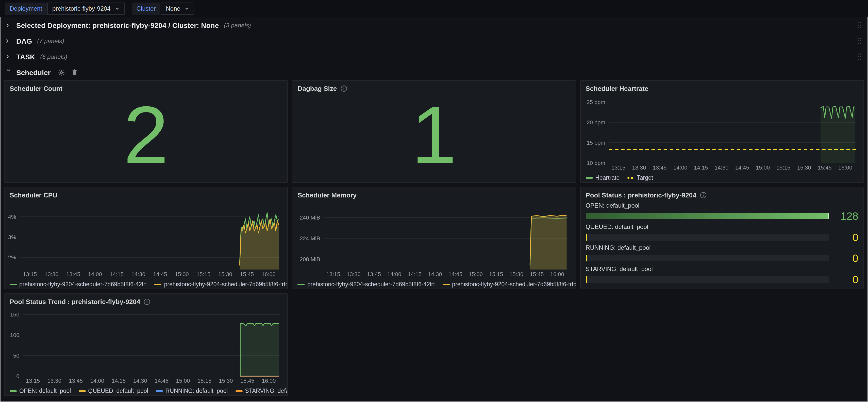 Image resolution: width=868 pixels, height=402 pixels. Describe the element at coordinates (434, 240) in the screenshot. I see `memory-chart: 208 MiB224 MiB240 MiB13:1513:3013:4514:0…` at that location.